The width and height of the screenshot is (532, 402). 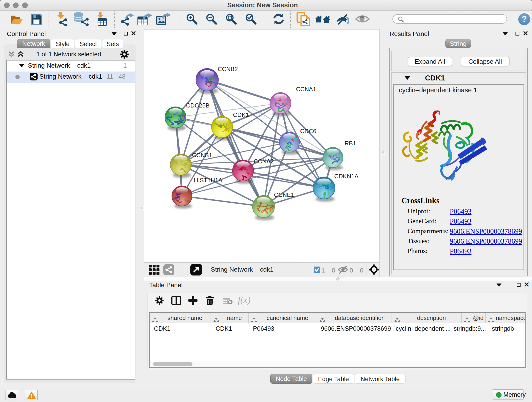 What do you see at coordinates (264, 161) in the screenshot?
I see `svg-text: CCNA2` at bounding box center [264, 161].